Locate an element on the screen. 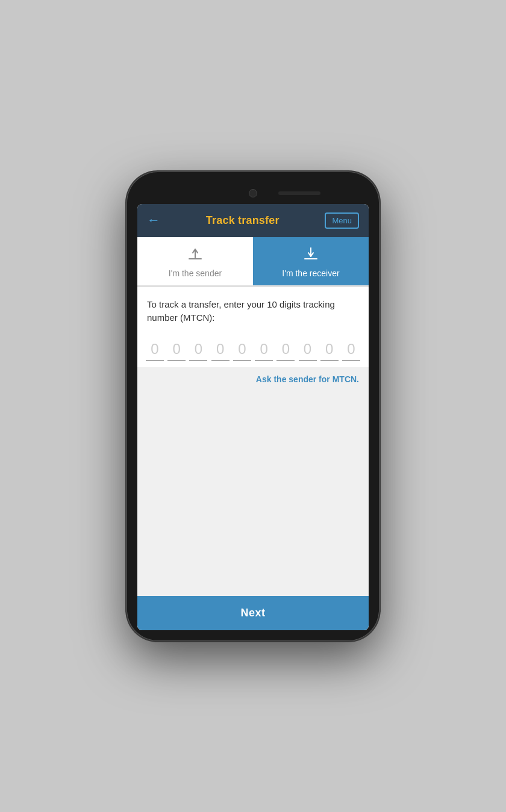 The height and width of the screenshot is (812, 506). digit-value-5: 0 is located at coordinates (242, 349).